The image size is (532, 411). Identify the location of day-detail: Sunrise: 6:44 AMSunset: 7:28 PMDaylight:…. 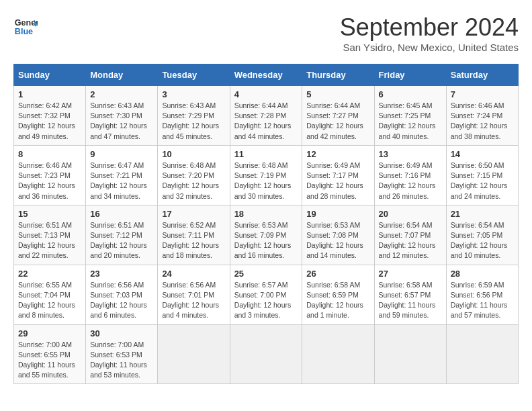
(263, 121).